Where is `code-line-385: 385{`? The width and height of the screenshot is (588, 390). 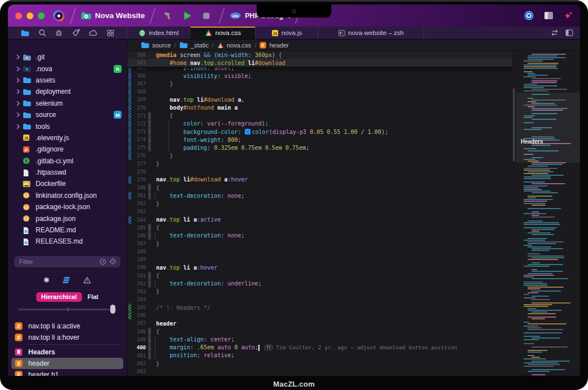
code-line-385: 385{ is located at coordinates (320, 228).